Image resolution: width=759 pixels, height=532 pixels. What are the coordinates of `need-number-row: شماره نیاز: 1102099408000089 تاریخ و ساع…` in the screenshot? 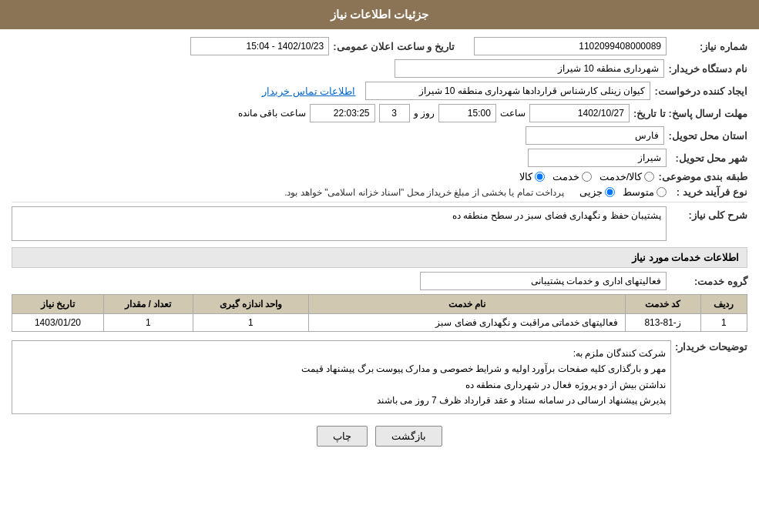 It's located at (379, 46).